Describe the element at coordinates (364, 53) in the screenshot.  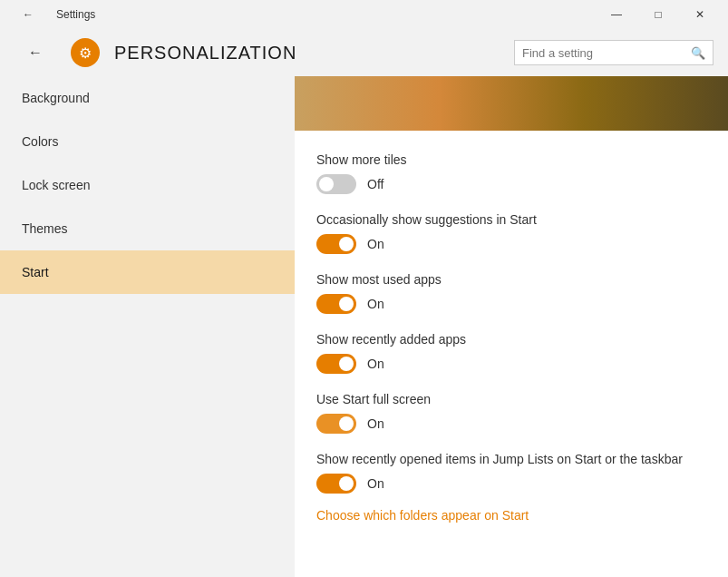
I see `header: ← ⚙ PERSONALIZATION 🔍` at that location.